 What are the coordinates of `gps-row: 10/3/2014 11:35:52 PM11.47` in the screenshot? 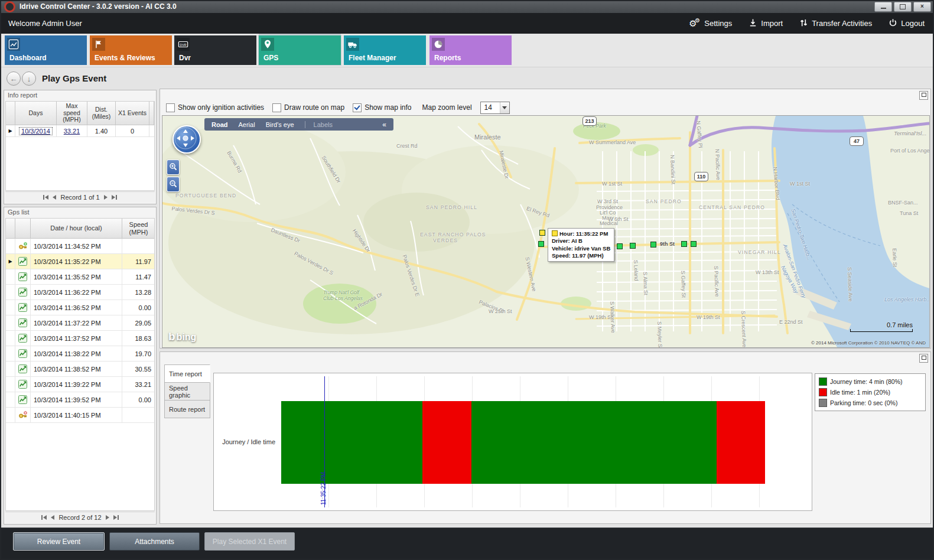 It's located at (80, 277).